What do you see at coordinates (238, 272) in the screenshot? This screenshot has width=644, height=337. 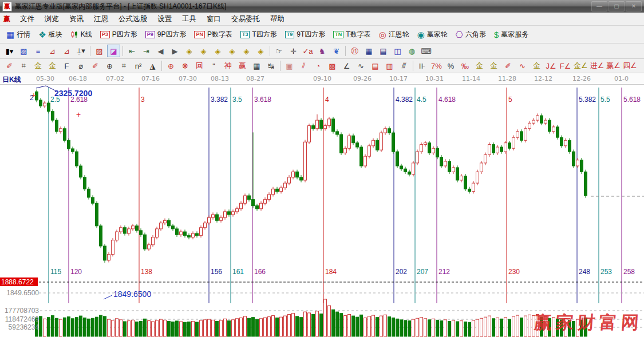 I see `svg-text: 161` at bounding box center [238, 272].